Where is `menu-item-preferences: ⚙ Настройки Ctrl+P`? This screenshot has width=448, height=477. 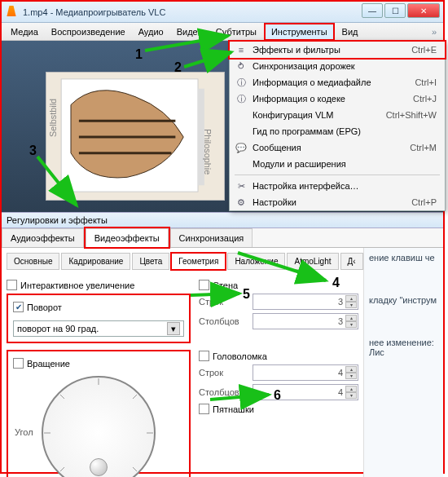
menu-item-preferences: ⚙ Настройки Ctrl+P is located at coordinates (337, 202).